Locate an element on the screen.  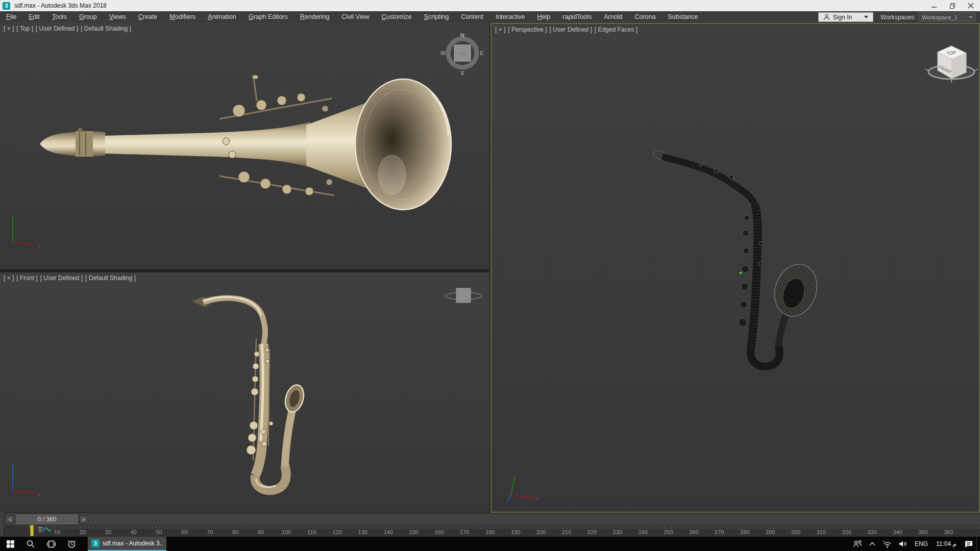
ruler-label: 30 is located at coordinates (108, 532).